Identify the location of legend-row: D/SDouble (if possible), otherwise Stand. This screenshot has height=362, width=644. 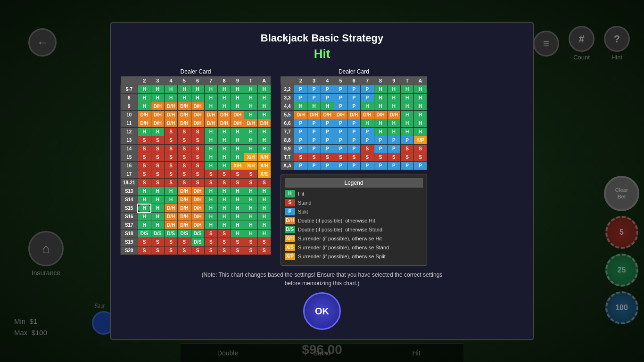
(354, 230).